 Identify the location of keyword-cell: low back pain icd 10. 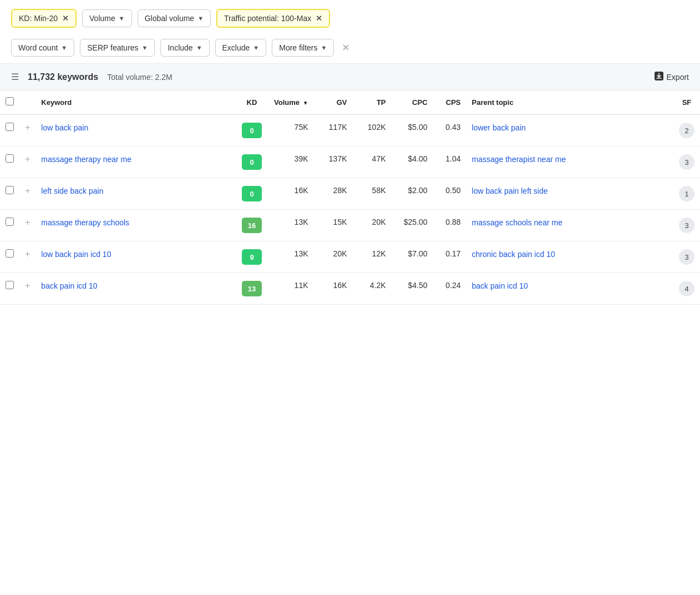
(135, 258).